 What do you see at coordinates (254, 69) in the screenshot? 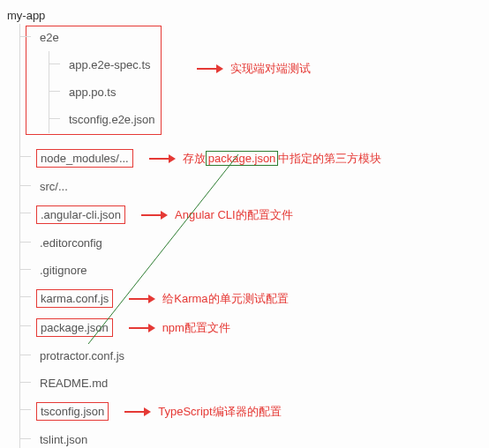
I see `annotation-e2e: 实现端对端测试` at bounding box center [254, 69].